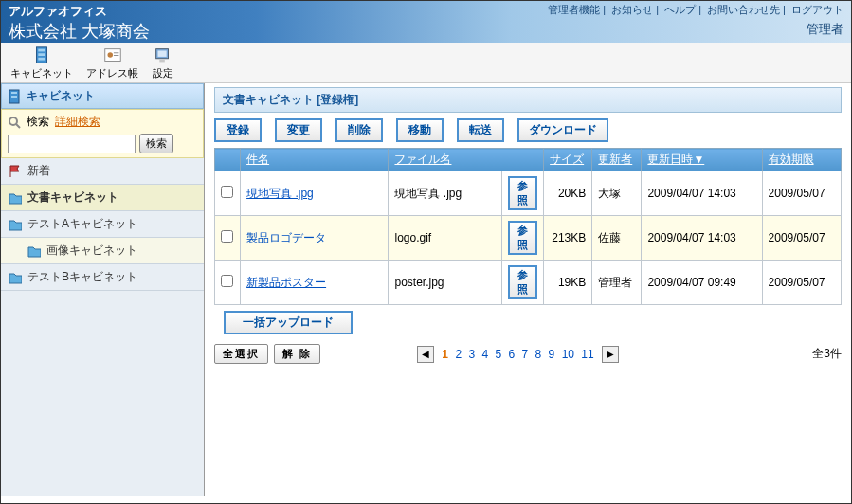  What do you see at coordinates (163, 63) in the screenshot?
I see `tool-settings: 設定` at bounding box center [163, 63].